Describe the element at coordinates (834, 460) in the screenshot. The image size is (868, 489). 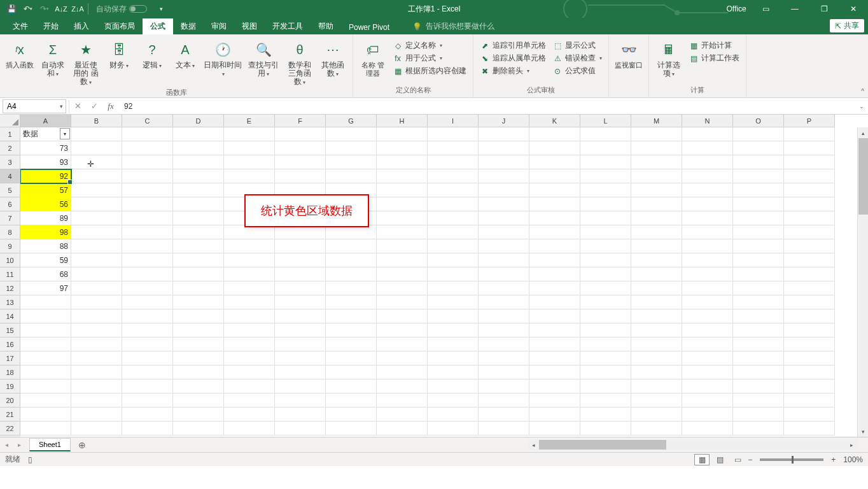
I see `zoom-in-icon: +` at that location.